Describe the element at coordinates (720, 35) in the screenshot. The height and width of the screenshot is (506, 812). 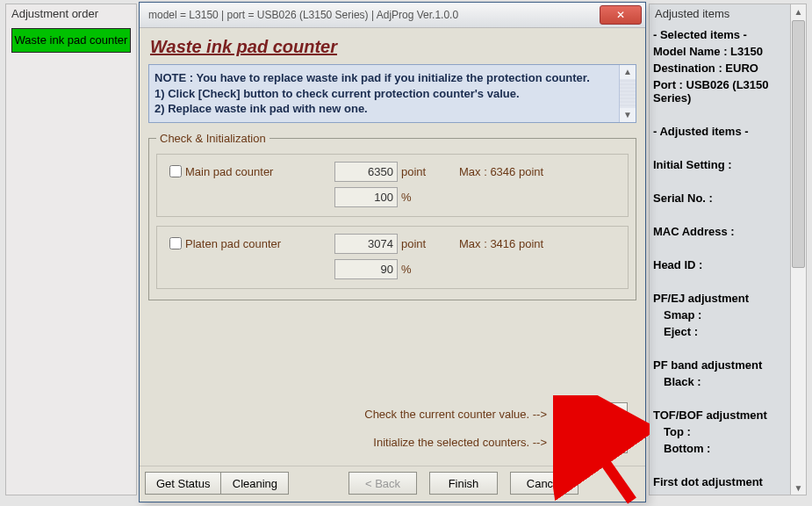
I see `adjusted-item-line: - Selected items -` at that location.